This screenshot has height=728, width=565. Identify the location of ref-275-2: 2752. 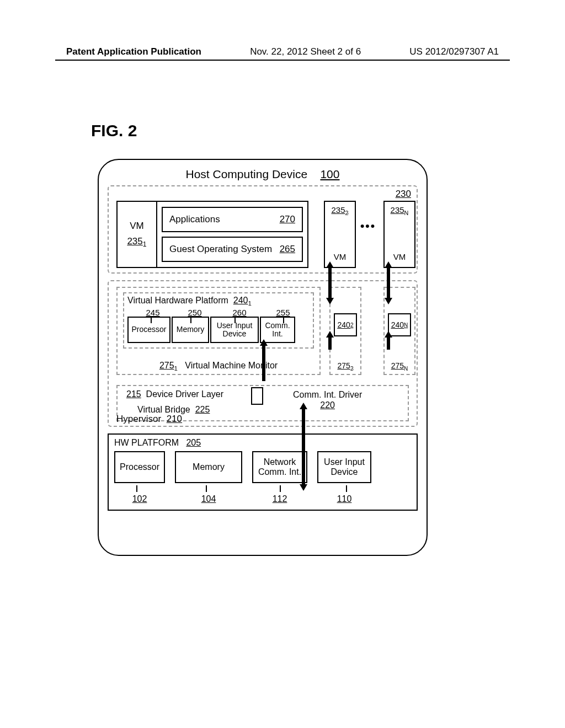
(345, 366).